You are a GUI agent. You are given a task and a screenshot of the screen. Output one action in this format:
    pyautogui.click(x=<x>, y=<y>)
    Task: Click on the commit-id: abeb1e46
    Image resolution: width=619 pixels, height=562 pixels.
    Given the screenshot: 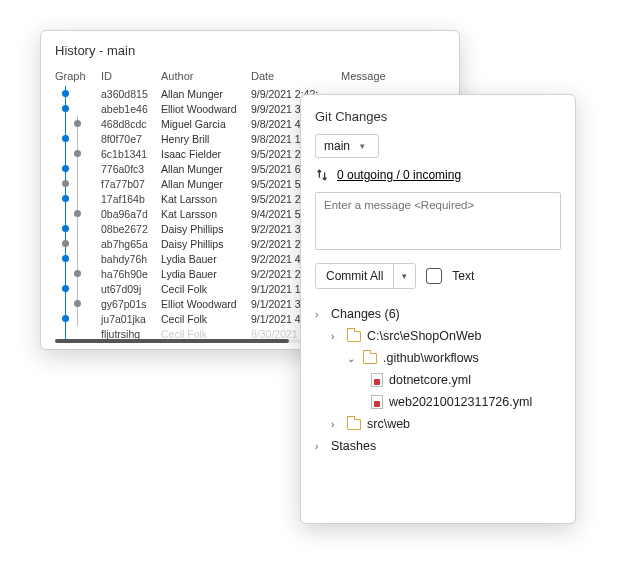 What is the action you would take?
    pyautogui.click(x=131, y=109)
    